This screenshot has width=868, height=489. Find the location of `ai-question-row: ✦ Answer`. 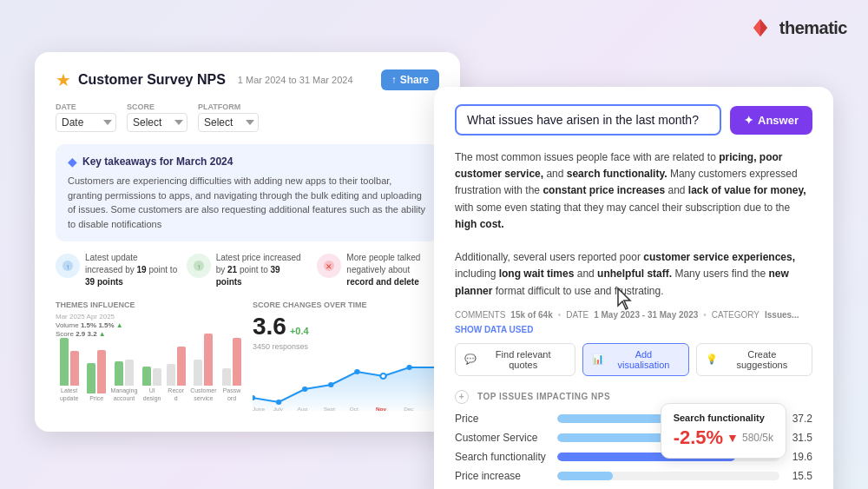

ai-question-row: ✦ Answer is located at coordinates (634, 120).